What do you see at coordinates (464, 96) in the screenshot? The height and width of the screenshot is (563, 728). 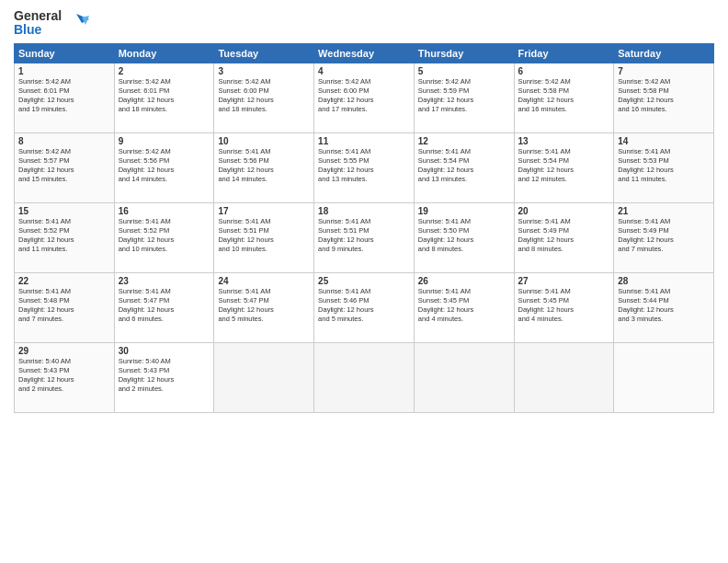 I see `day-info: Sunrise: 5:42 AM Sunset: 5:59 PM Dayligh…` at bounding box center [464, 96].